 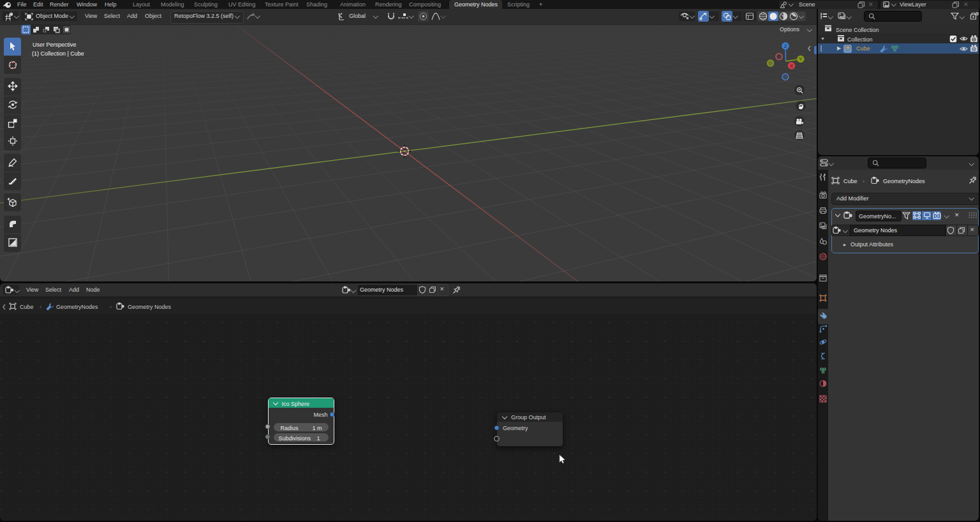 What do you see at coordinates (791, 66) in the screenshot?
I see `svg-text: X` at bounding box center [791, 66].